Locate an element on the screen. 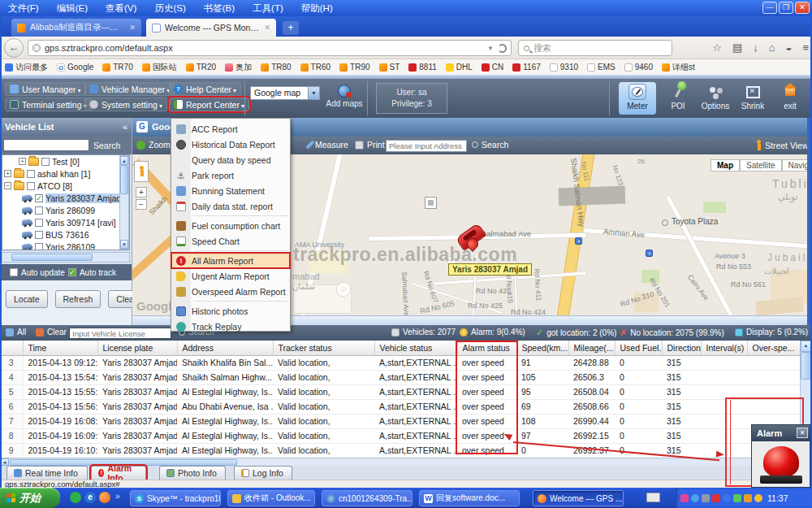 The width and height of the screenshot is (812, 508). col-alarm-status: Alarm status is located at coordinates (487, 348).